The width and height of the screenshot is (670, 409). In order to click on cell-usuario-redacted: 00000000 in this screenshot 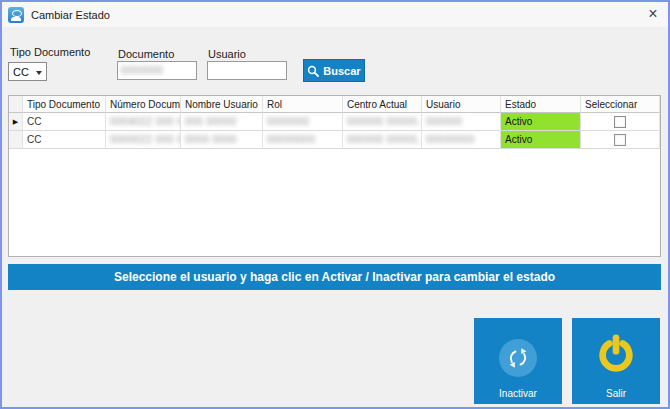, I will do `click(450, 140)`.